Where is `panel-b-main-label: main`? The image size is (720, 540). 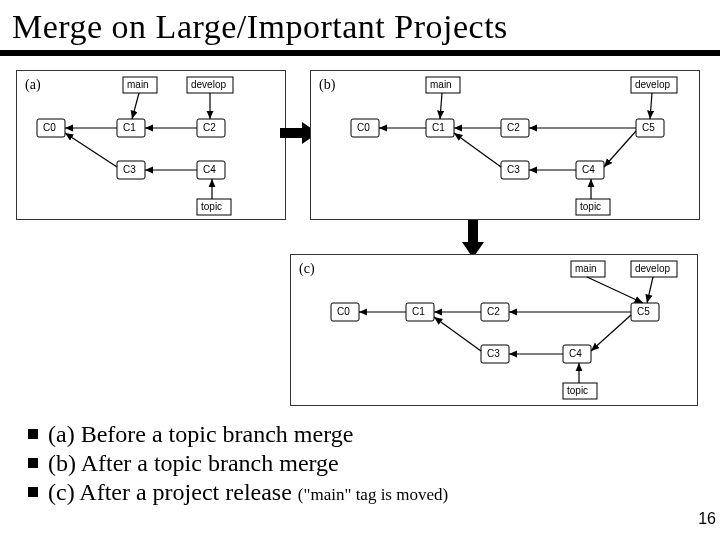 panel-b-main-label: main is located at coordinates (441, 84).